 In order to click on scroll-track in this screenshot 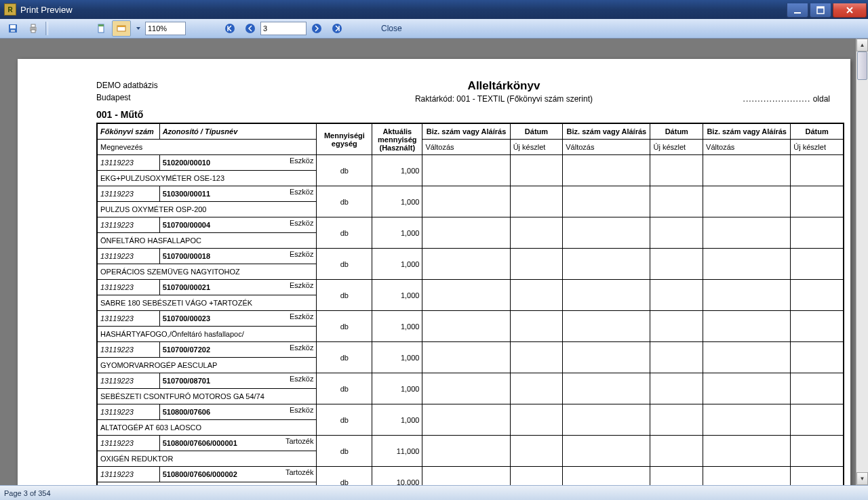, I will do `click(863, 262)`.